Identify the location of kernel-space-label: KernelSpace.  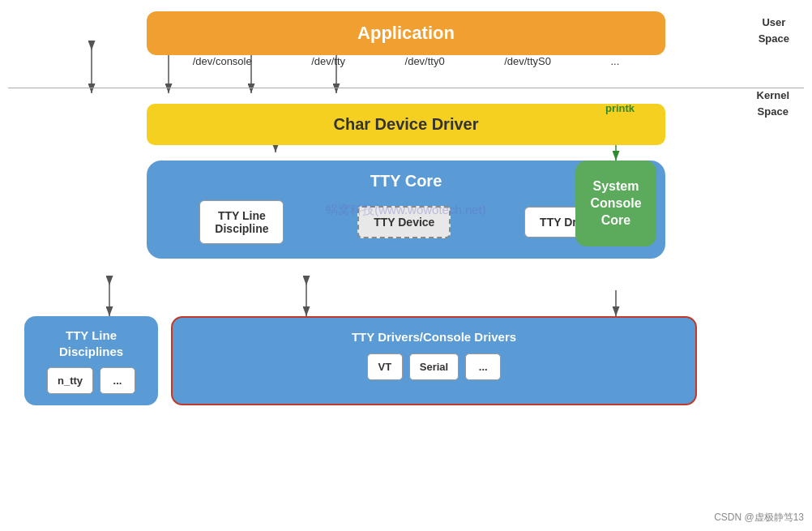
(773, 104).